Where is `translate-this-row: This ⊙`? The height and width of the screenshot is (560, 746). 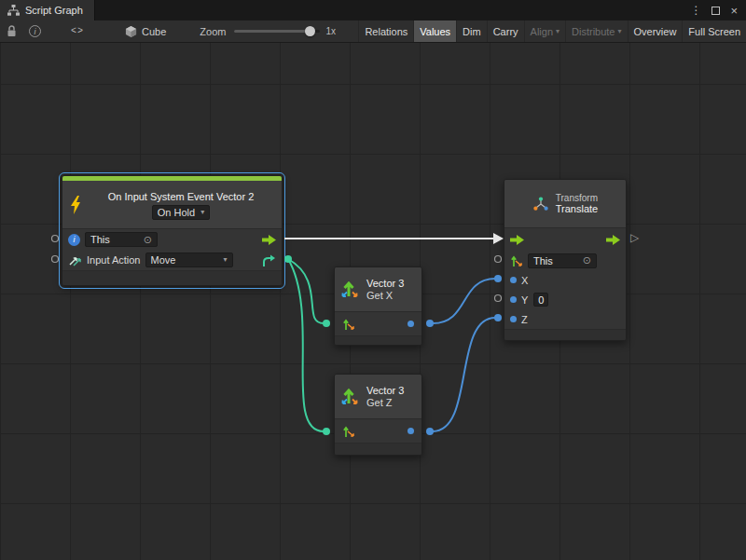
translate-this-row: This ⊙ is located at coordinates (565, 261).